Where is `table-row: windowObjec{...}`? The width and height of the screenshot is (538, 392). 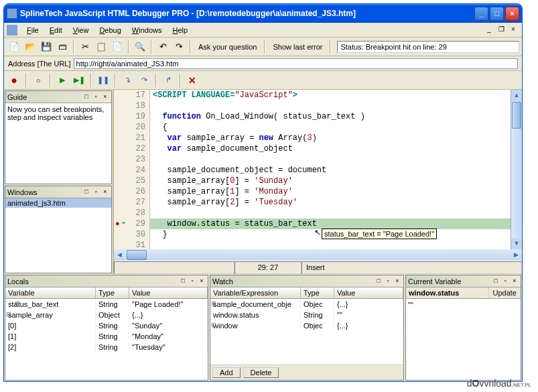
table-row: windowObjec{...} is located at coordinates (307, 326).